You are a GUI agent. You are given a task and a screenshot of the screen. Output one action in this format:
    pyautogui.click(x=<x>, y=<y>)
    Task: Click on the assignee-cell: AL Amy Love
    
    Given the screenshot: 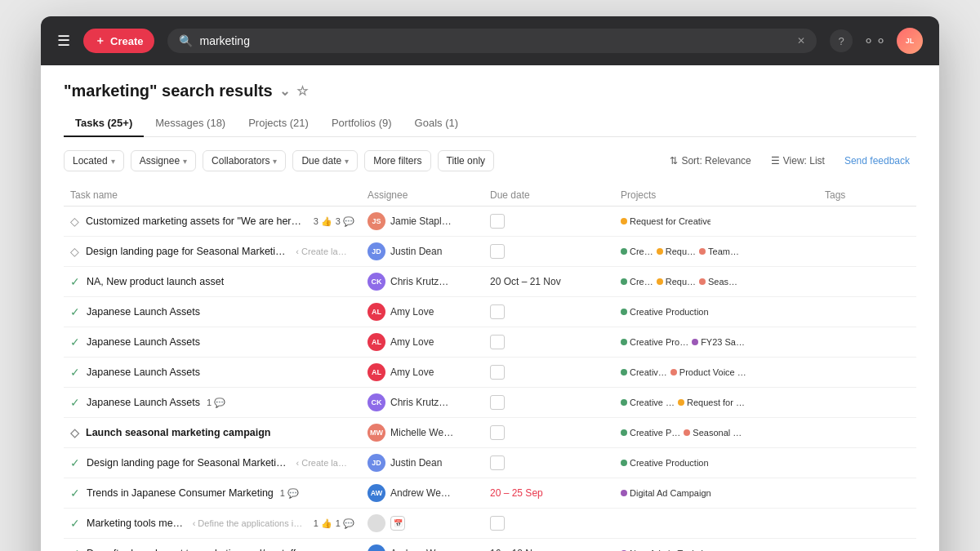 What is the action you would take?
    pyautogui.click(x=422, y=312)
    